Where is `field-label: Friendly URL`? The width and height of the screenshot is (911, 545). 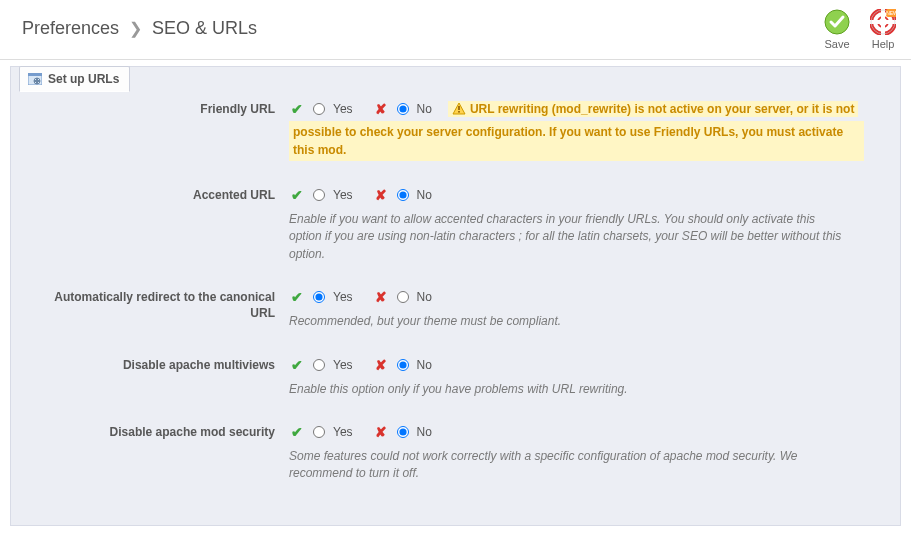
field-label: Friendly URL is located at coordinates (158, 131).